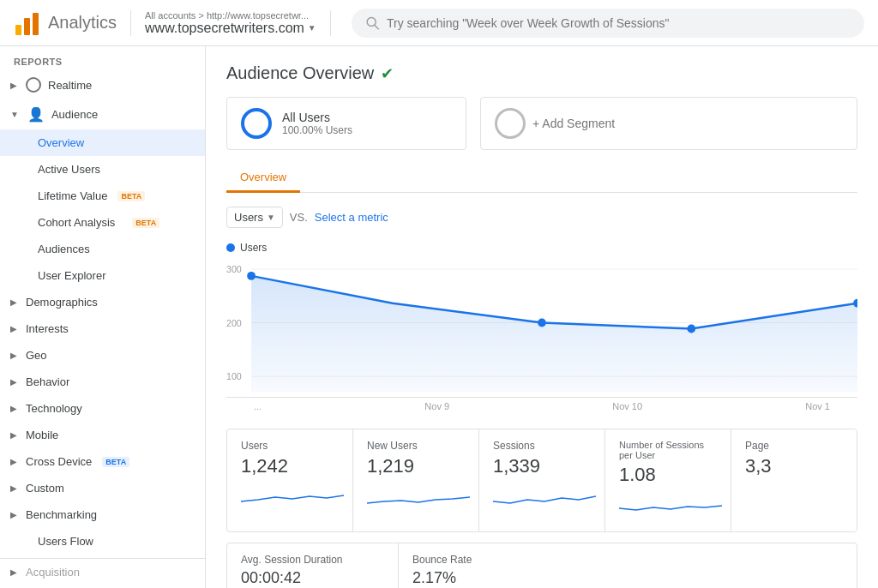 The height and width of the screenshot is (588, 878). What do you see at coordinates (312, 560) in the screenshot?
I see `metric-avg-session-name: Avg. Session Duration` at bounding box center [312, 560].